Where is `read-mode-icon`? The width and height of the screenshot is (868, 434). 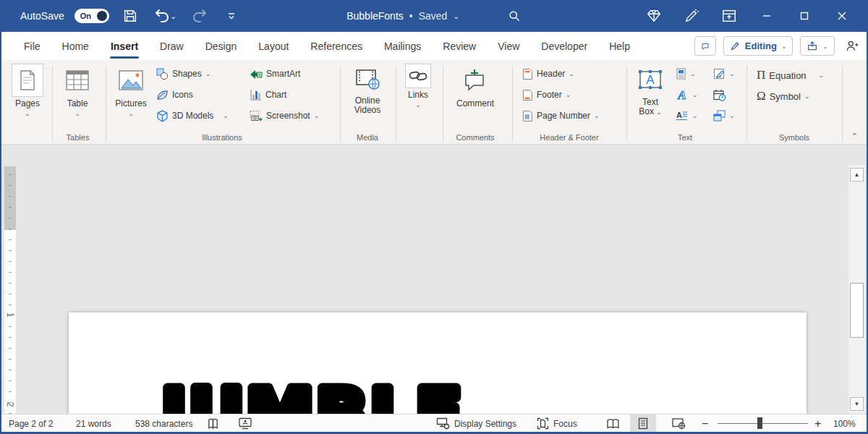
read-mode-icon is located at coordinates (613, 424).